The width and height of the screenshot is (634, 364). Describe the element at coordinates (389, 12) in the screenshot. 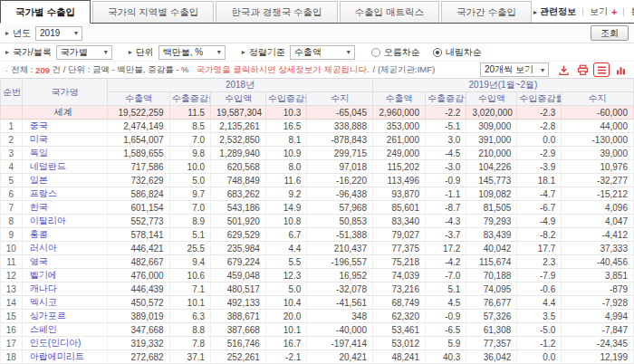

I see `tab-trade-matrix: 수출입 매트릭스` at that location.